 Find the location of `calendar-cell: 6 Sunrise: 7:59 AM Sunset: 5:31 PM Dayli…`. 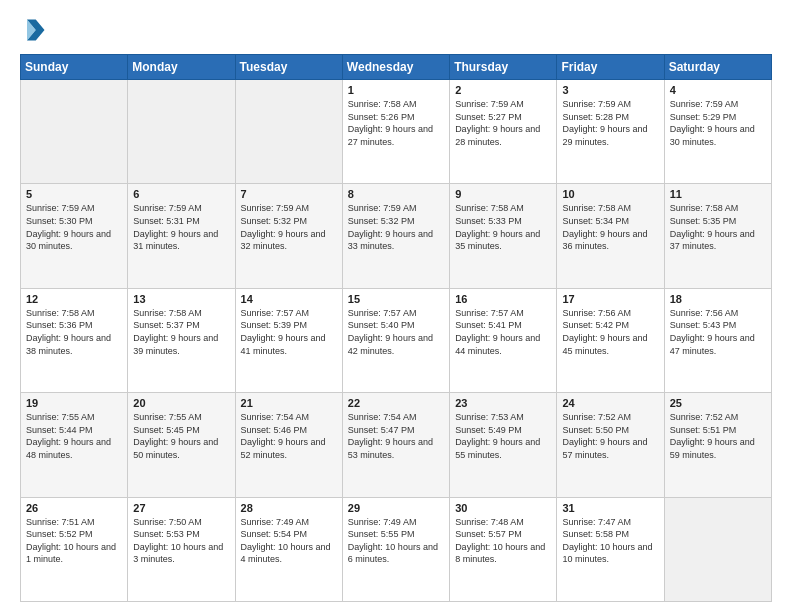

calendar-cell: 6 Sunrise: 7:59 AM Sunset: 5:31 PM Dayli… is located at coordinates (182, 236).